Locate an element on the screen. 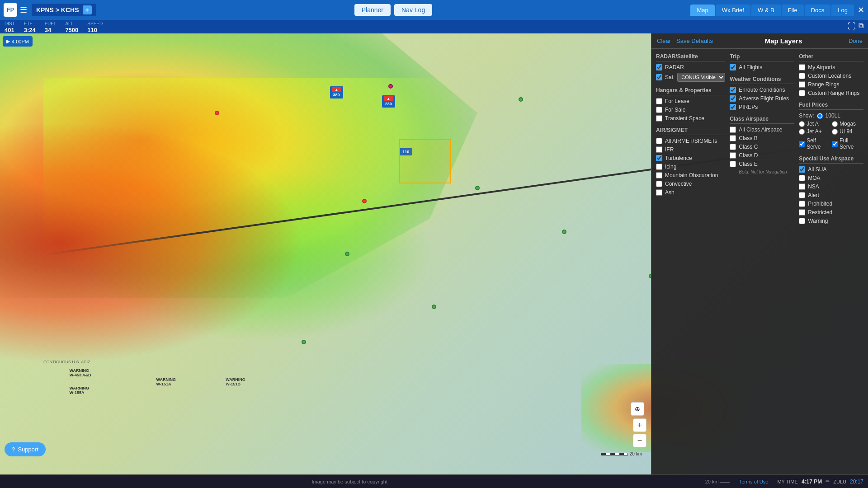 The height and width of the screenshot is (488, 868). sat-label: Sat: is located at coordinates (670, 77).